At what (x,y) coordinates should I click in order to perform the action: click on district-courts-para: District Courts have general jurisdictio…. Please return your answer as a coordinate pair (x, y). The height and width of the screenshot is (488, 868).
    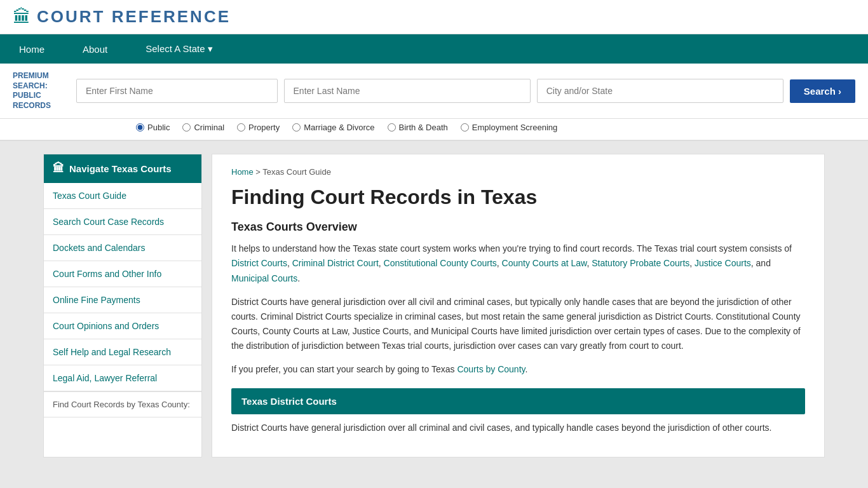
    Looking at the image, I should click on (519, 428).